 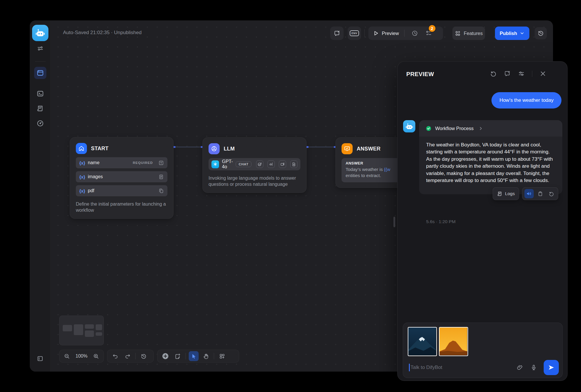 What do you see at coordinates (122, 191) in the screenshot?
I see `variable-label: pdf` at bounding box center [122, 191].